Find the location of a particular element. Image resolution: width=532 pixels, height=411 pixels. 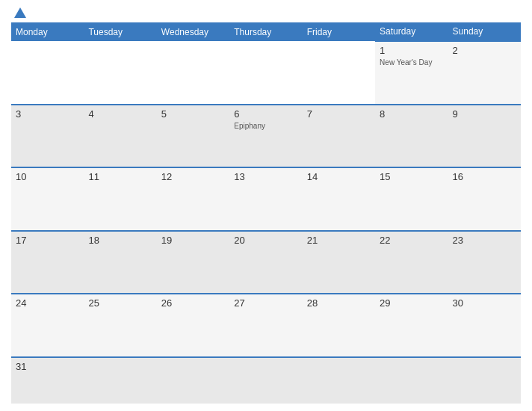

calendar-cell: 15 is located at coordinates (411, 199).